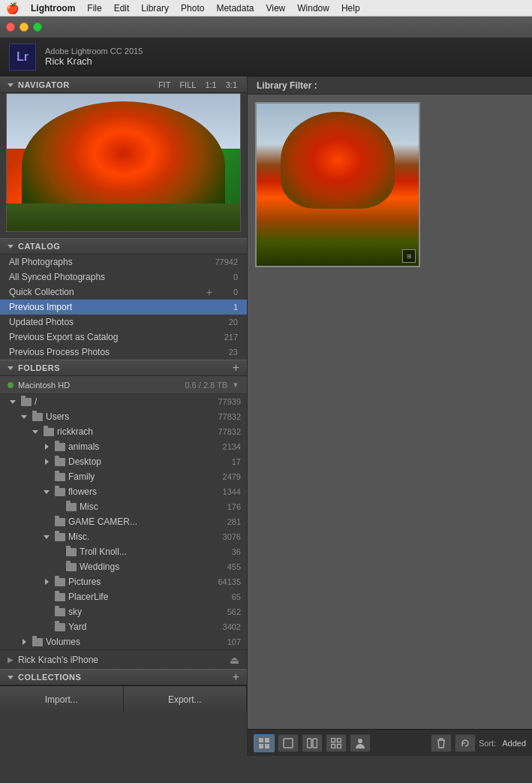 The image size is (532, 783). I want to click on folders-toggle-icon, so click(11, 368).